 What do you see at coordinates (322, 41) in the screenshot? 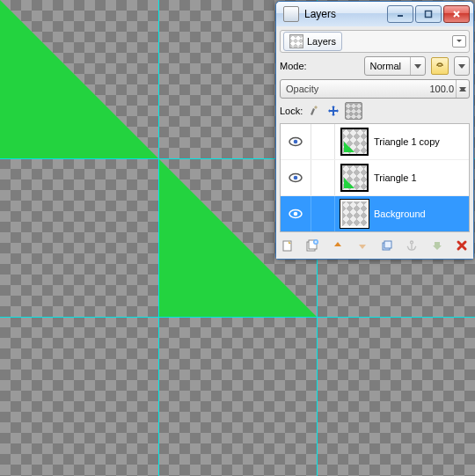
I see `tab-label: Layers` at bounding box center [322, 41].